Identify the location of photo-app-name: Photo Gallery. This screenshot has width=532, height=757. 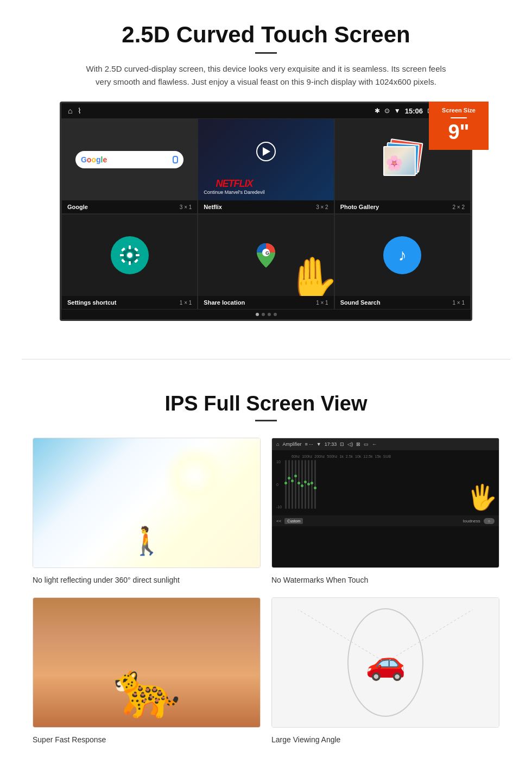
(360, 207).